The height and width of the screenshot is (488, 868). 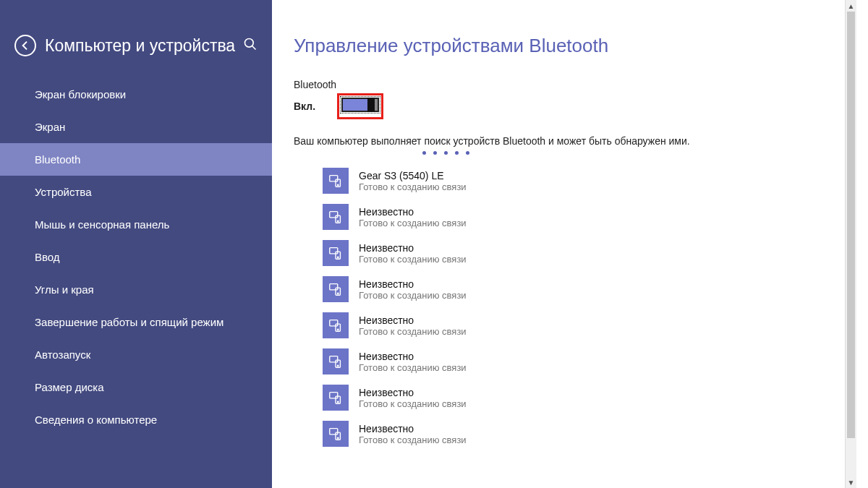 What do you see at coordinates (564, 85) in the screenshot?
I see `toggle-section-label: Bluetooth` at bounding box center [564, 85].